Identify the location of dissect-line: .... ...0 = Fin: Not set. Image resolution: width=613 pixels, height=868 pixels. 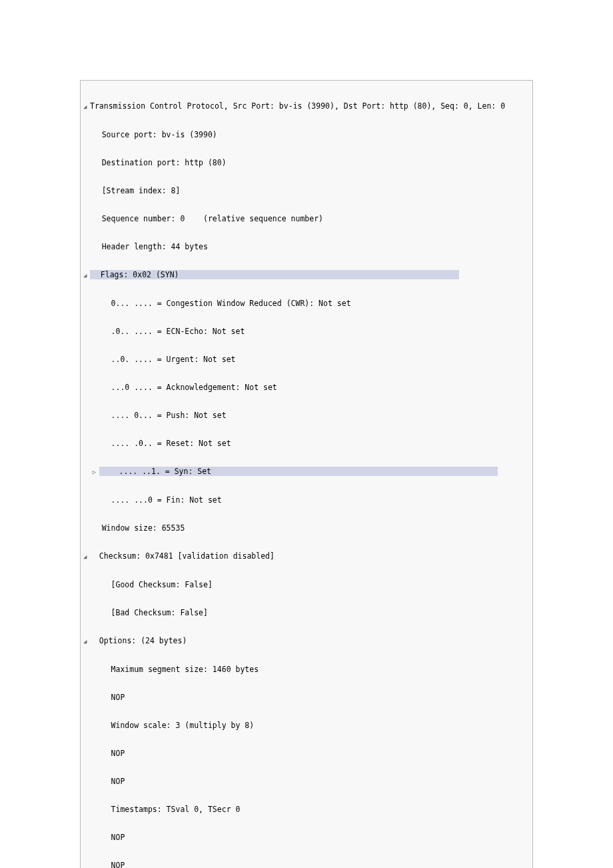
(306, 500).